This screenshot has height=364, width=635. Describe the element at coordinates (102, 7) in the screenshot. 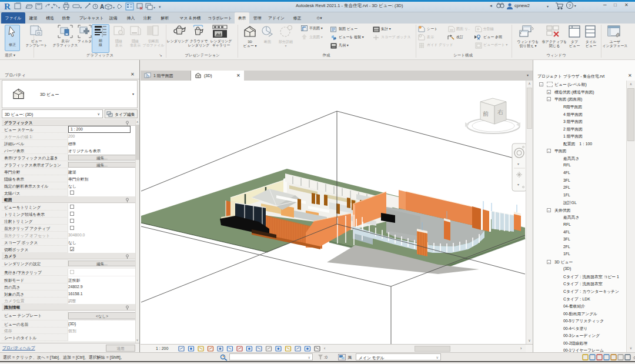

I see `svg-text: A` at that location.